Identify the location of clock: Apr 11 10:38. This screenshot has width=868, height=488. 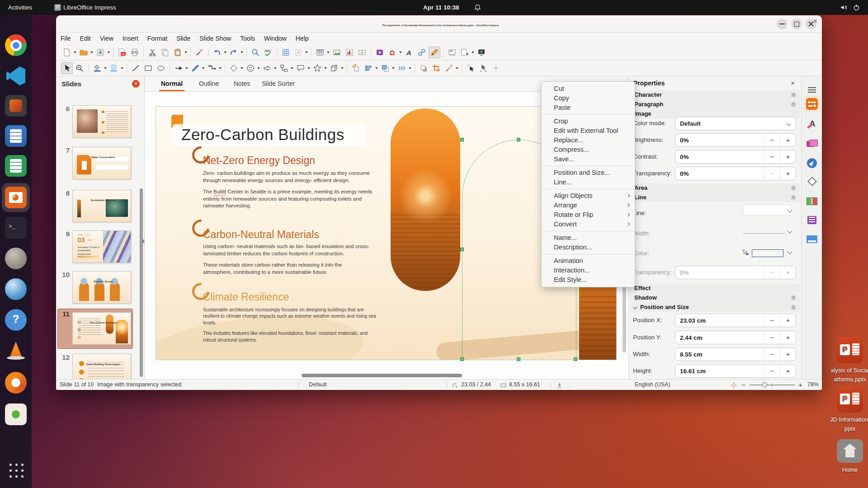
(441, 7).